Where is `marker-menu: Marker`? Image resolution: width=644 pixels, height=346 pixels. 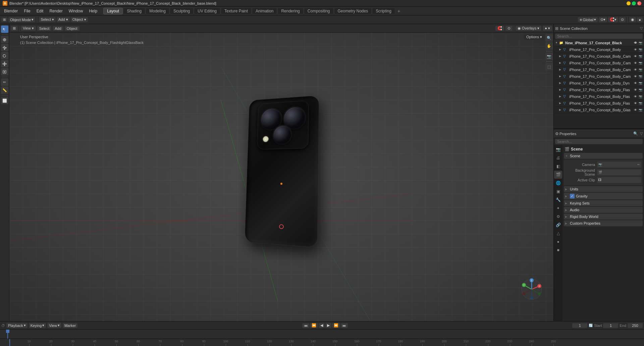
marker-menu: Marker is located at coordinates (70, 326).